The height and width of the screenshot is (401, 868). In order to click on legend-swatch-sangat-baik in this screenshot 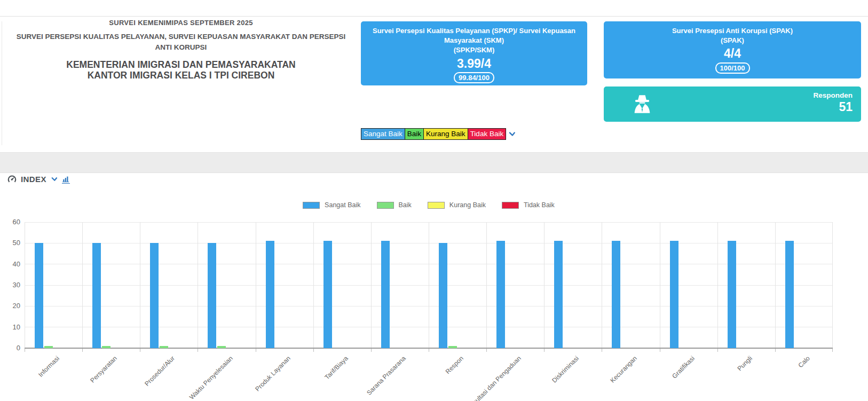, I will do `click(311, 205)`.